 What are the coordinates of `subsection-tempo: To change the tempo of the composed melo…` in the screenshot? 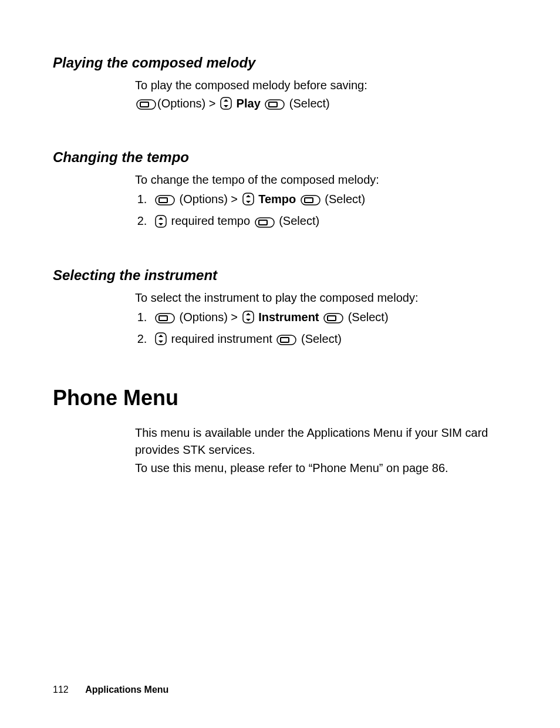 It's located at (321, 202).